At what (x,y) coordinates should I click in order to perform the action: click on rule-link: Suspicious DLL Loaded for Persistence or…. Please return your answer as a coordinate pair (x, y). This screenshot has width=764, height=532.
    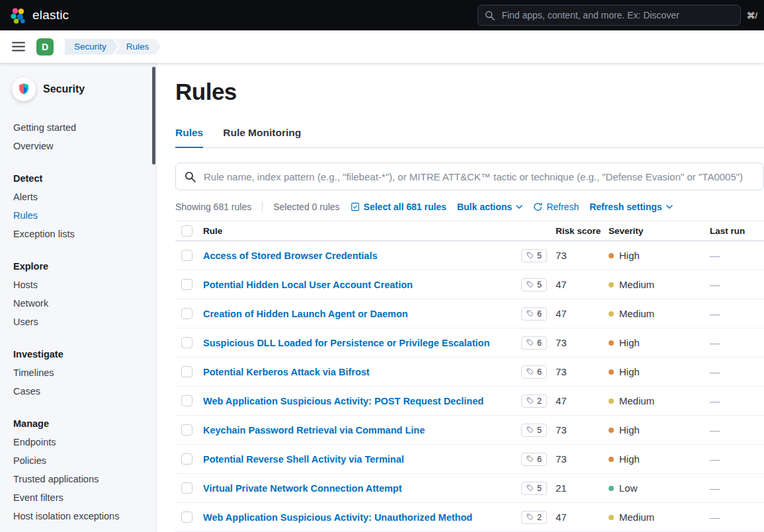
    Looking at the image, I should click on (347, 343).